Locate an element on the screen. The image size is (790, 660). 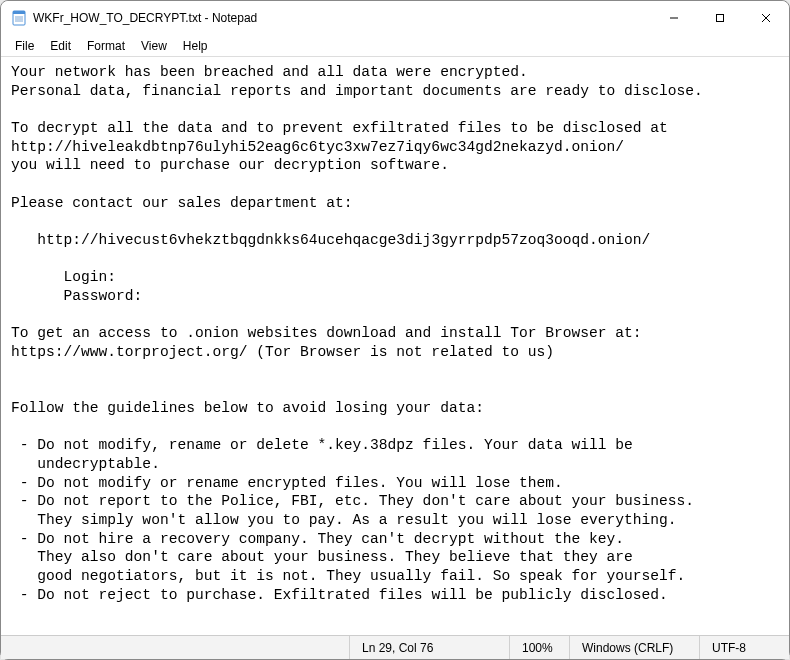
statusbar: Ln 29, Col 76 100% Windows (CRLF) UTF-8 is located at coordinates (395, 647).